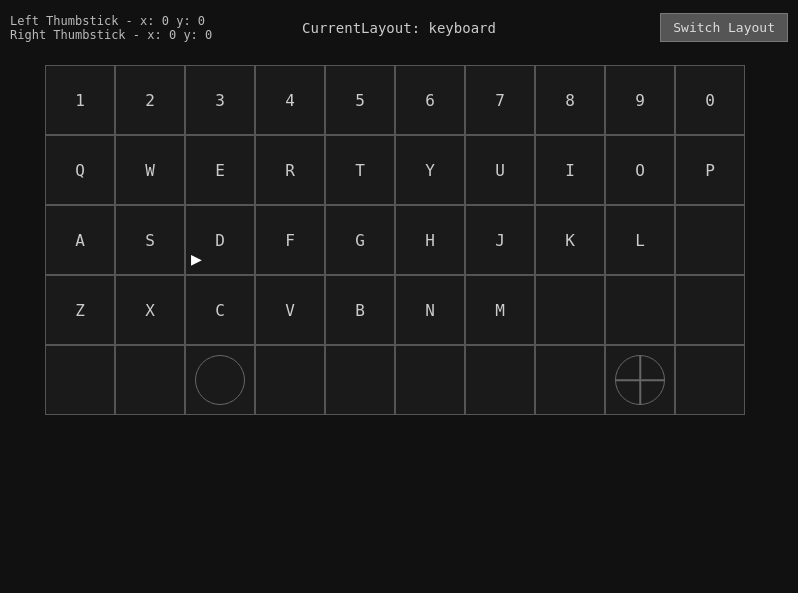 The height and width of the screenshot is (593, 798). I want to click on key-c: C, so click(220, 310).